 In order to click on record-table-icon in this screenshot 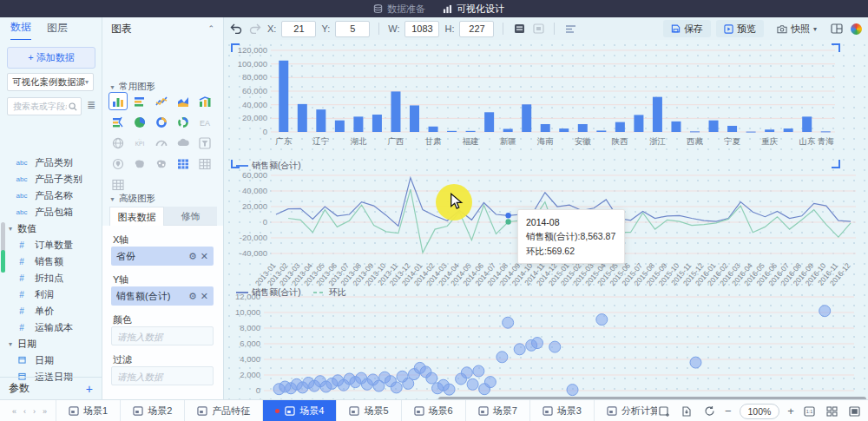, I will do `click(118, 184)`.